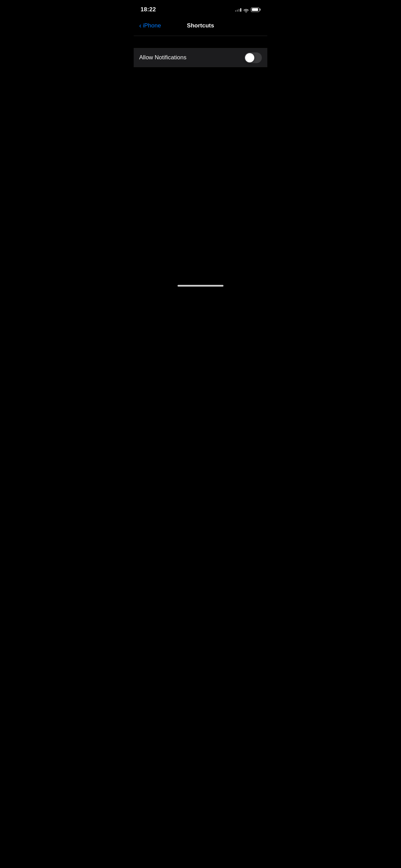 The height and width of the screenshot is (868, 401). What do you see at coordinates (200, 26) in the screenshot?
I see `page-title: Shortcuts` at bounding box center [200, 26].